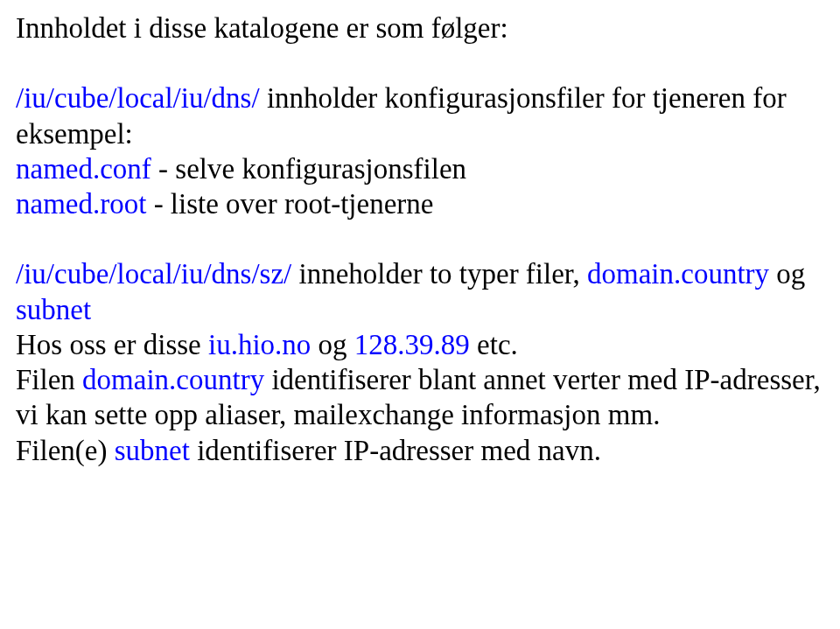 The width and height of the screenshot is (840, 629). I want to click on text-og-2: og, so click(332, 345).